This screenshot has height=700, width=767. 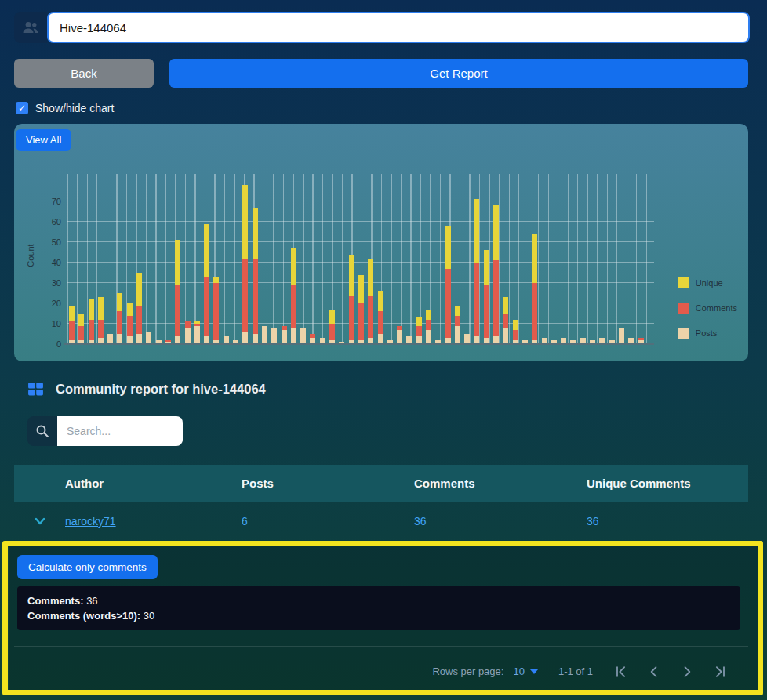 I want to click on cell-comments: 36, so click(x=500, y=521).